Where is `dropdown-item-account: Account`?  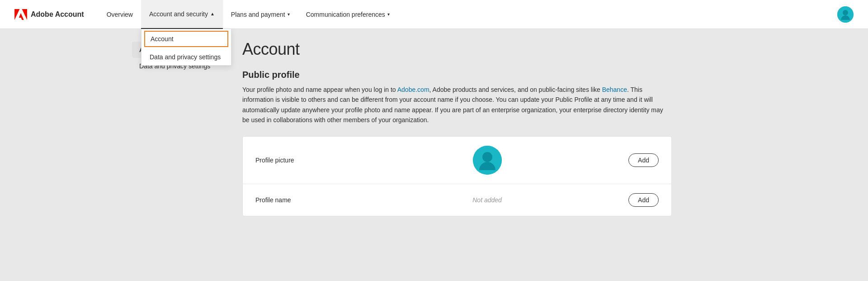
dropdown-item-account: Account is located at coordinates (186, 39).